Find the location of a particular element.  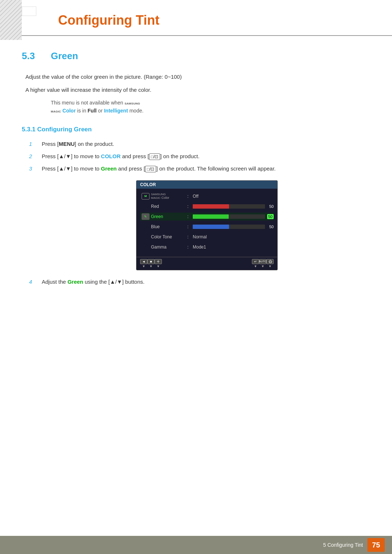

page-title: Configuring Tint is located at coordinates (214, 20).